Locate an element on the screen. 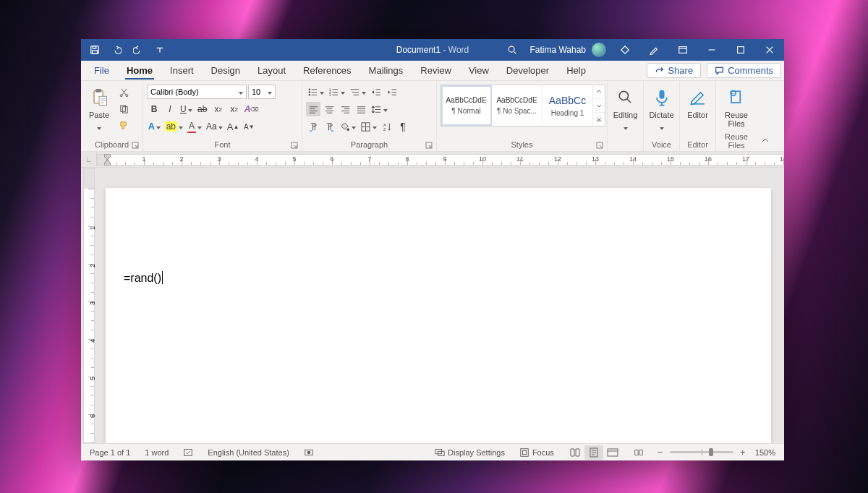 This screenshot has height=493, width=868. decrease-indent-button is located at coordinates (376, 92).